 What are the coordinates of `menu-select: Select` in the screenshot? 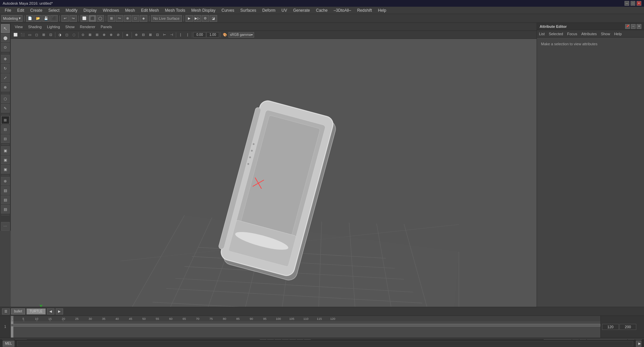 It's located at (54, 10).